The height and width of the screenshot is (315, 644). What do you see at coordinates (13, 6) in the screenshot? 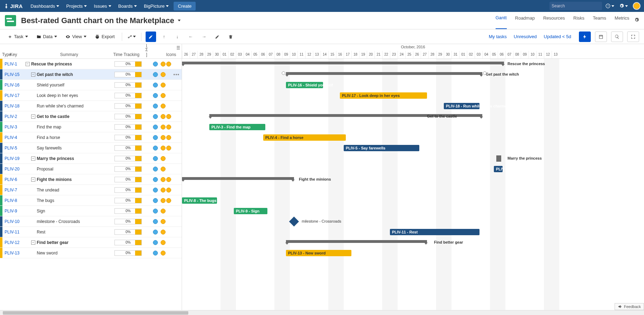
I see `jira-logo: JIRA` at bounding box center [13, 6].